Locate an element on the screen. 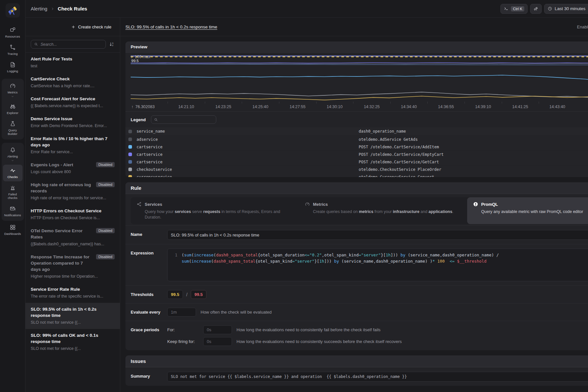 This screenshot has height=392, width=588. tab-promql: PromQLQuery any available metric with ra… is located at coordinates (528, 211).